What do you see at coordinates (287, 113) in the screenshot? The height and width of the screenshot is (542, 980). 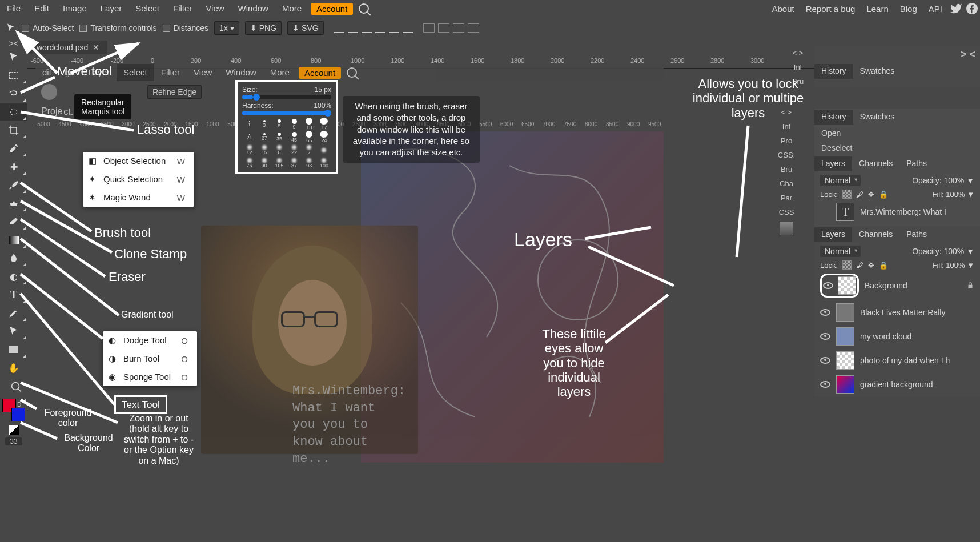 I see `hardness-slider` at bounding box center [287, 113].